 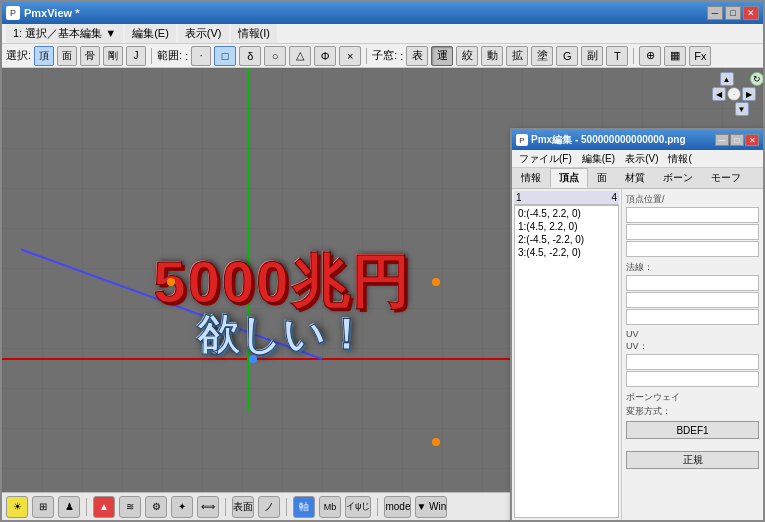 I want to click on range-label: 範囲:, so click(x=170, y=56).